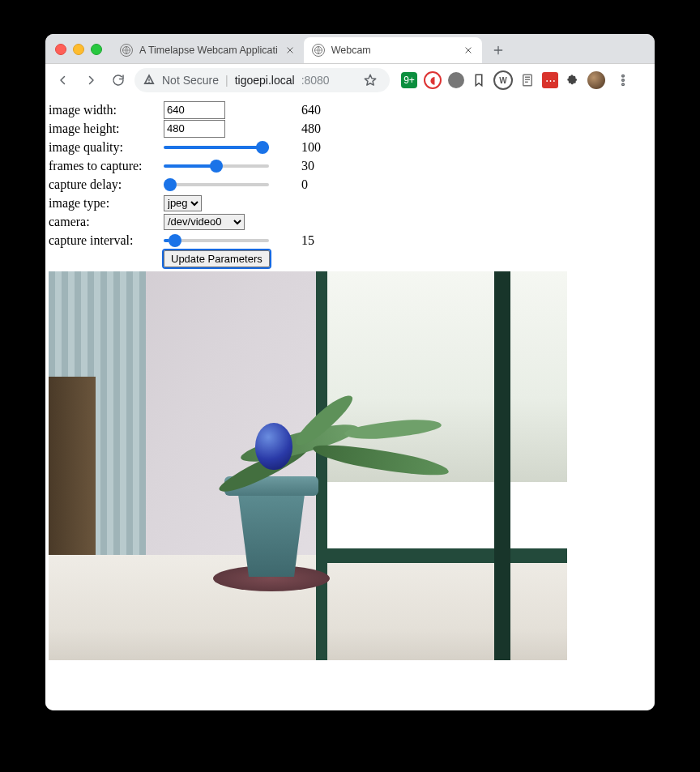 The height and width of the screenshot is (772, 700). Describe the element at coordinates (106, 185) in the screenshot. I see `label-capture-delay: capture delay:` at that location.